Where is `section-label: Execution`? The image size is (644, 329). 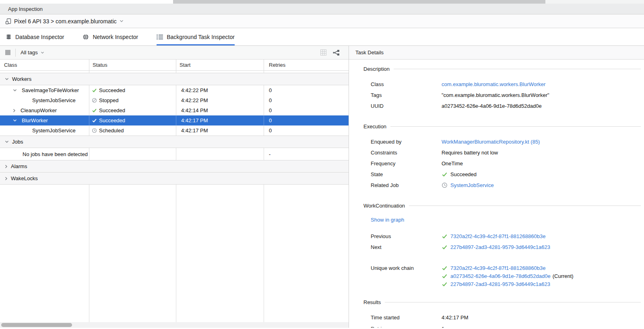 section-label: Execution is located at coordinates (377, 126).